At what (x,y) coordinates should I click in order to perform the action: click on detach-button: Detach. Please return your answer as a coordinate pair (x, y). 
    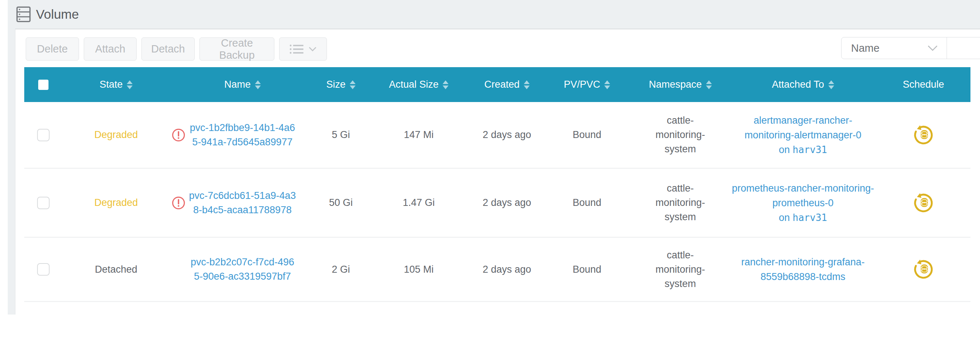
    Looking at the image, I should click on (168, 49).